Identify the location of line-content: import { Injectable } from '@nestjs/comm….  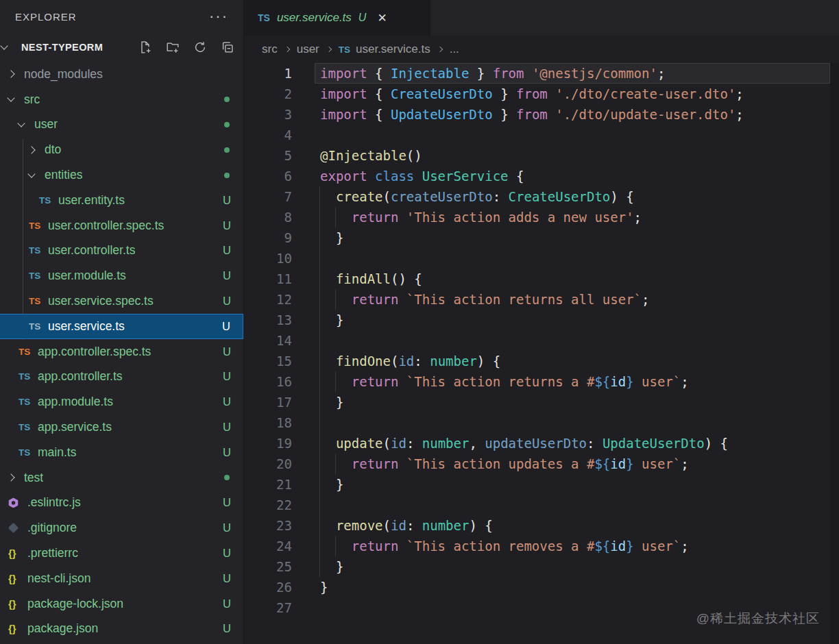
(478, 73).